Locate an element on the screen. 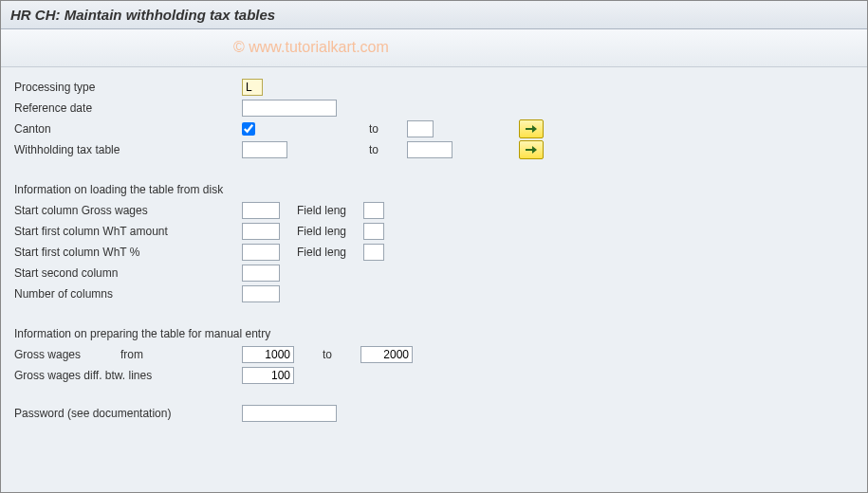 The width and height of the screenshot is (868, 493). gross-wages-diff-input is located at coordinates (268, 375).